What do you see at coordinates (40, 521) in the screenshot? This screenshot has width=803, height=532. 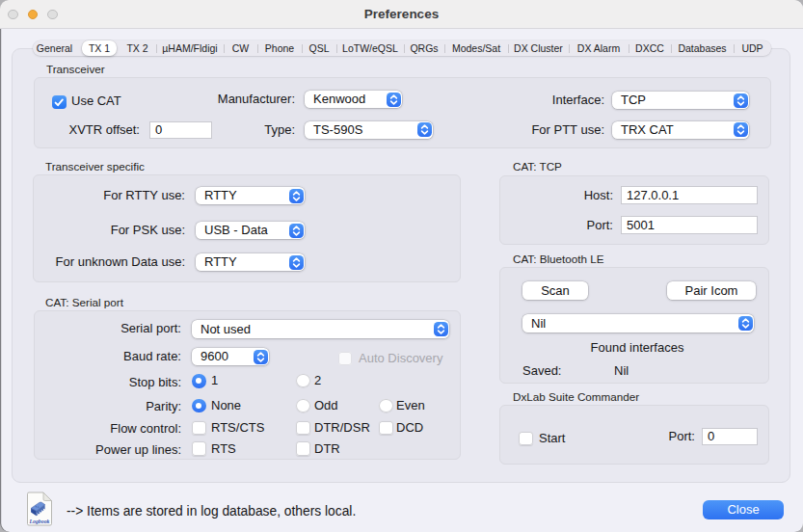 I see `svg-text: Logbook` at bounding box center [40, 521].